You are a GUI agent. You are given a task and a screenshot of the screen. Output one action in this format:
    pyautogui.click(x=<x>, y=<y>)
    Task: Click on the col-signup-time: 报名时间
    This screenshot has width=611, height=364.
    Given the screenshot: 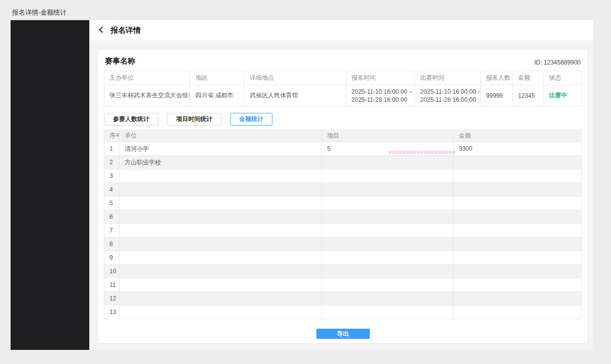 What is the action you would take?
    pyautogui.click(x=380, y=78)
    